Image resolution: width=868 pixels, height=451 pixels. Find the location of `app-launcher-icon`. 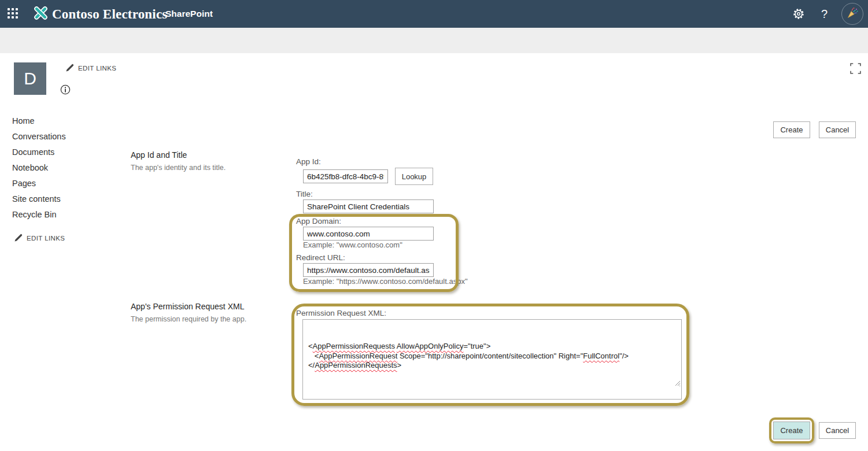

app-launcher-icon is located at coordinates (14, 14).